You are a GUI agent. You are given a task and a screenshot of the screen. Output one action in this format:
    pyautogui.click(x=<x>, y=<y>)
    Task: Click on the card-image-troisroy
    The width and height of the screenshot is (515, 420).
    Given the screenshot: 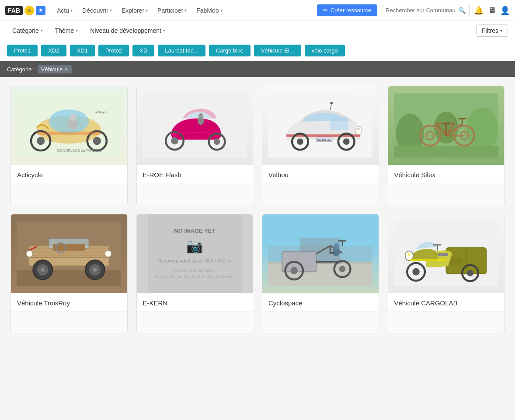 What is the action you would take?
    pyautogui.click(x=69, y=254)
    